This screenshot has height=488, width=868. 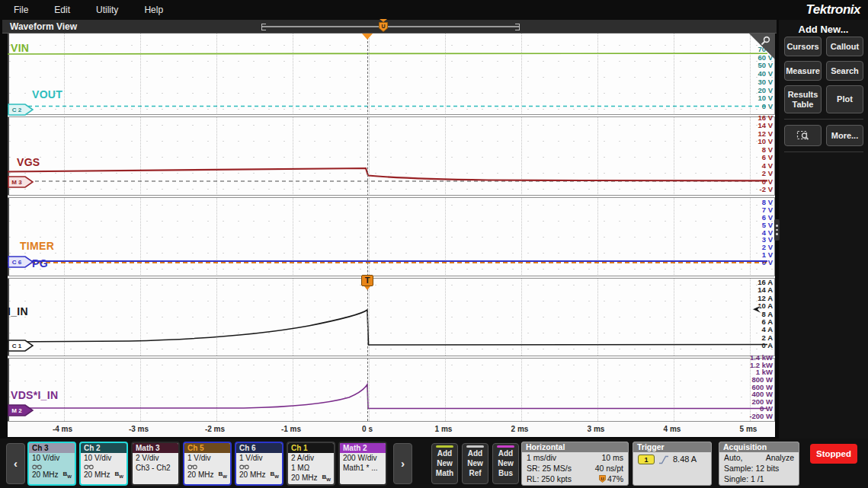 What do you see at coordinates (750, 125) in the screenshot?
I see `vgs-volts-tick: 14 V` at bounding box center [750, 125].